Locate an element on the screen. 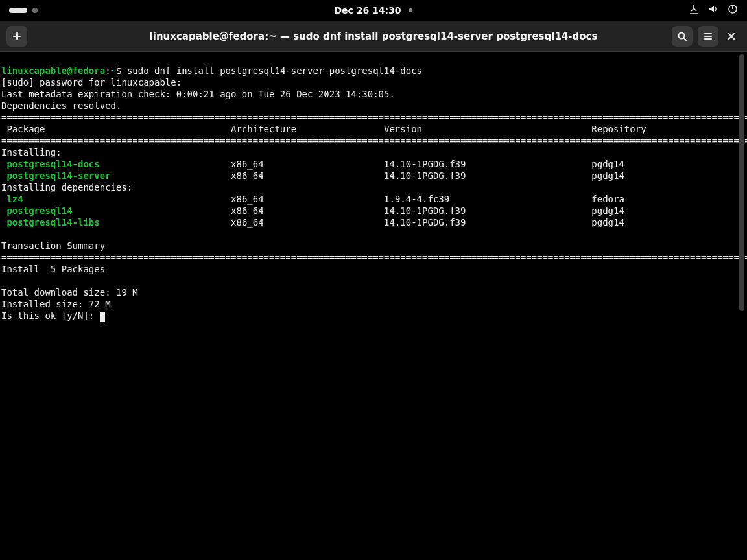 Image resolution: width=747 pixels, height=560 pixels. activities-indicator is located at coordinates (19, 10).